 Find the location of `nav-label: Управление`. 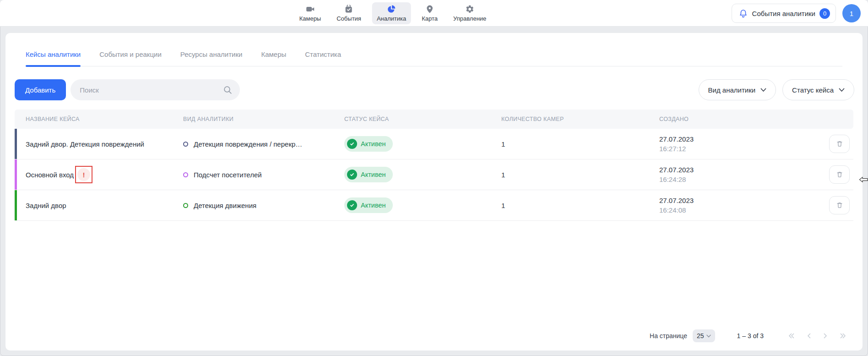

nav-label: Управление is located at coordinates (470, 18).